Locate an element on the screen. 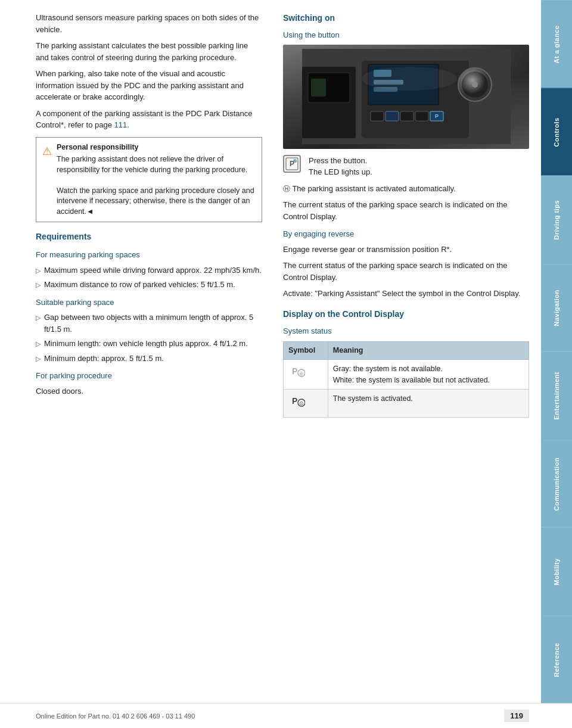 Image resolution: width=572 pixels, height=728 pixels. sidebar: At a glance Controls Driving tips Naviga… is located at coordinates (557, 351).